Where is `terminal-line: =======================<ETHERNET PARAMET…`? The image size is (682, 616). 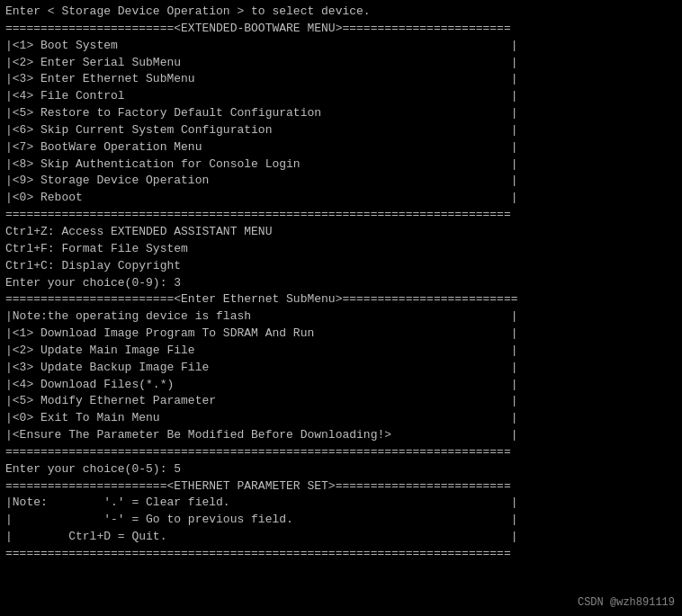
terminal-line: =======================<ETHERNET PARAMET… is located at coordinates (341, 487).